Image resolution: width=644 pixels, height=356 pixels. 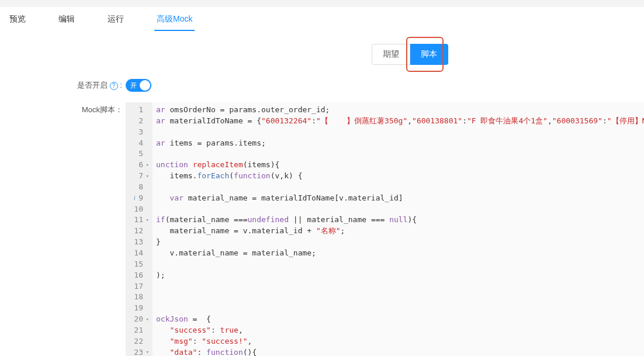 I want to click on enable-label: 是否开启 ? :, so click(x=99, y=85).